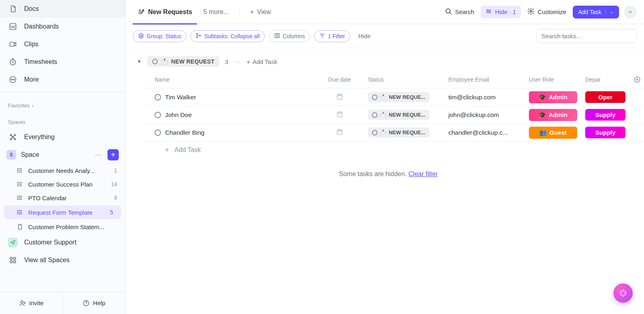 This screenshot has width=644, height=314. What do you see at coordinates (398, 97) in the screenshot?
I see `status-pill: 📩NEW REQUE...` at bounding box center [398, 97].